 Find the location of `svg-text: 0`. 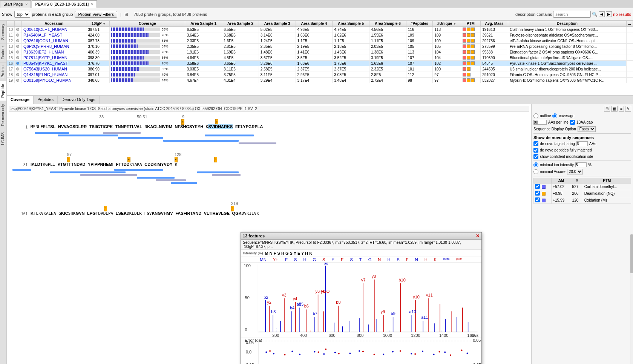

svg-text: 0 is located at coordinates (246, 330).